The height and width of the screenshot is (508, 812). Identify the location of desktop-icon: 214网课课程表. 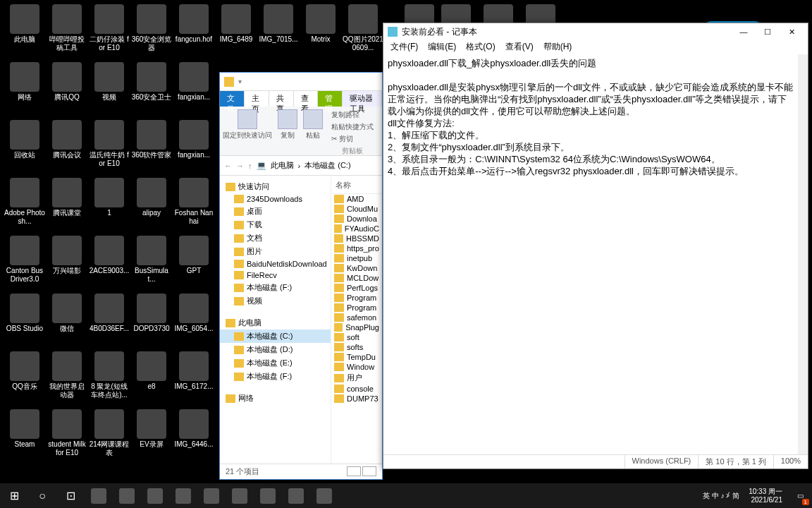
(109, 433).